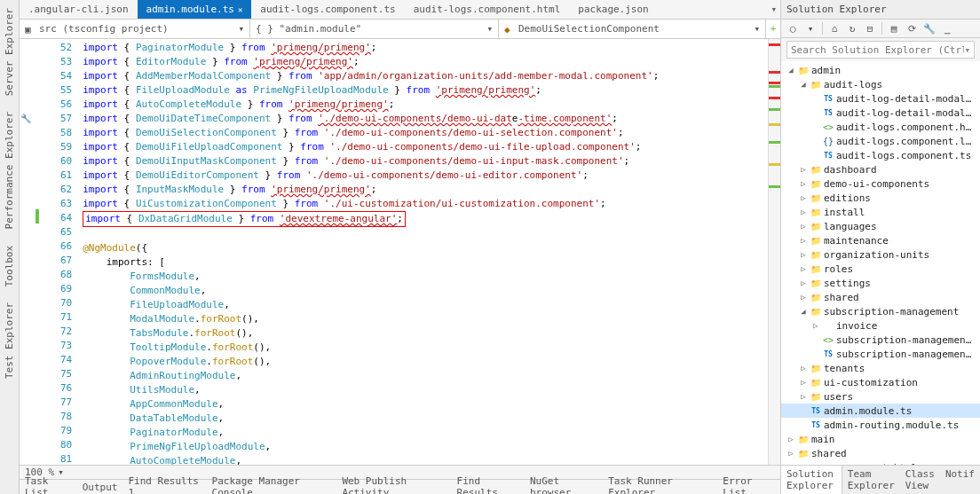 The width and height of the screenshot is (980, 494). I want to click on output-window-tab: Output, so click(100, 488).